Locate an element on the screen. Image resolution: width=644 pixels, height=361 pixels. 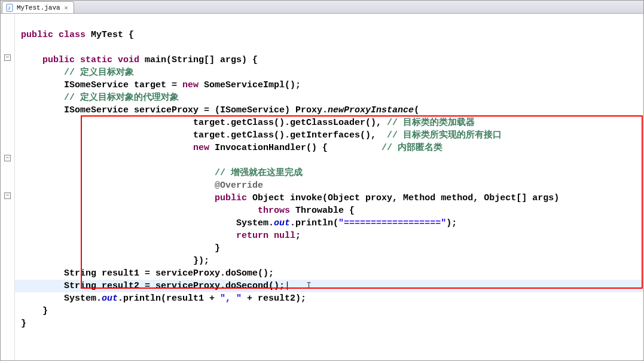
editor-tab: J MyTest.java ✕ is located at coordinates (38, 7).